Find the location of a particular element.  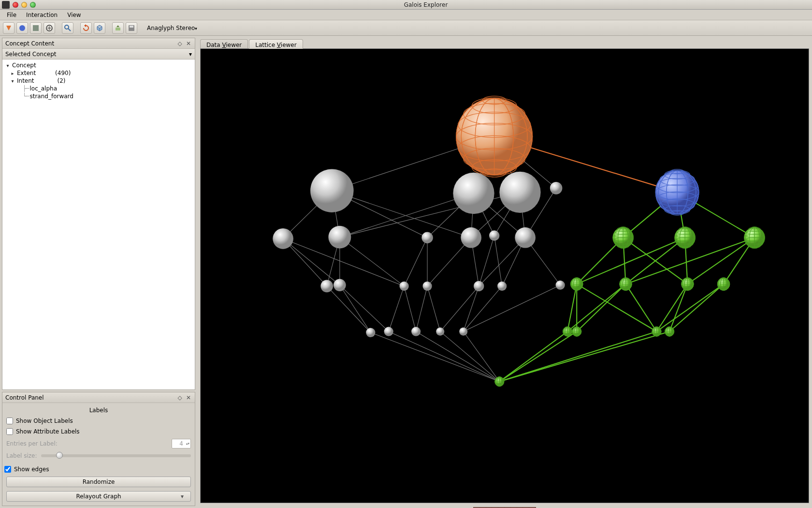

control-panel: Control Panel ◇ ✕ Labels Show Object Lab… is located at coordinates (99, 449).